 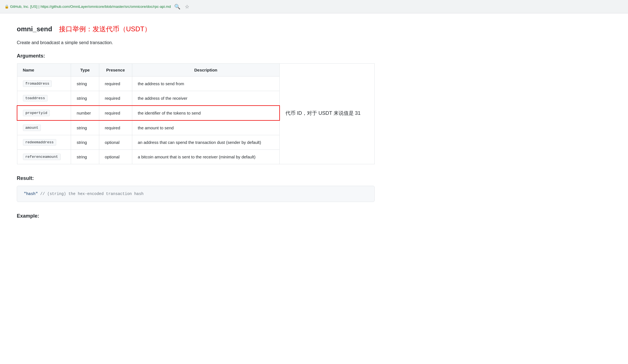 What do you see at coordinates (327, 113) in the screenshot?
I see `cell-annotation: 代币 ID，对于 USDT 来说值是 31` at bounding box center [327, 113].